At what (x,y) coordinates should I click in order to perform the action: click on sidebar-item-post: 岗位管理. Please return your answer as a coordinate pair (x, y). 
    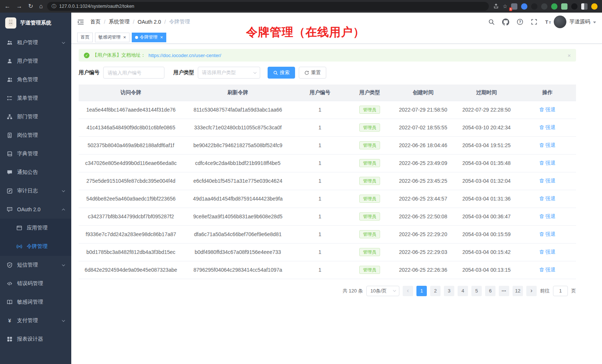
    Looking at the image, I should click on (36, 135).